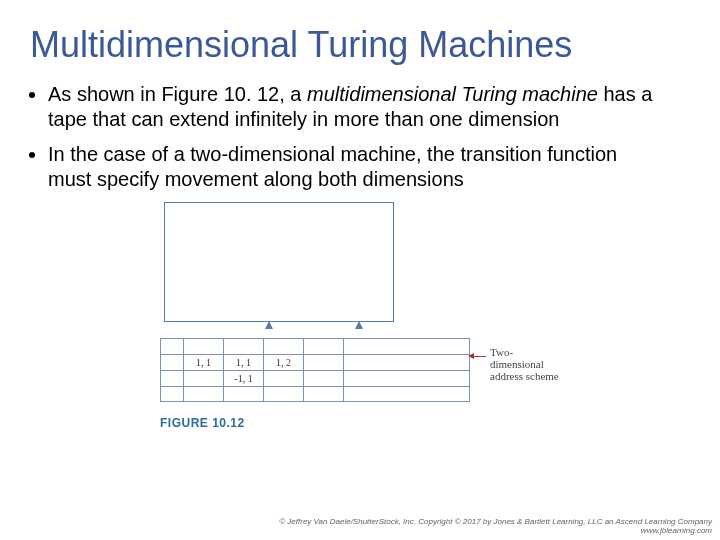  Describe the element at coordinates (178, 94) in the screenshot. I see `bullet-text-prefix: As shown in Figure 10. 12, a` at that location.